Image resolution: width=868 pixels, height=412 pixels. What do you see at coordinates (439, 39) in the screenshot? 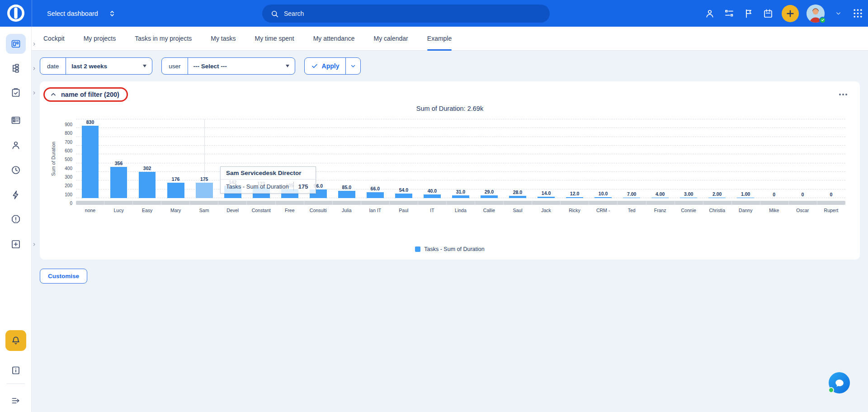
I see `tab-example: Example` at bounding box center [439, 39].